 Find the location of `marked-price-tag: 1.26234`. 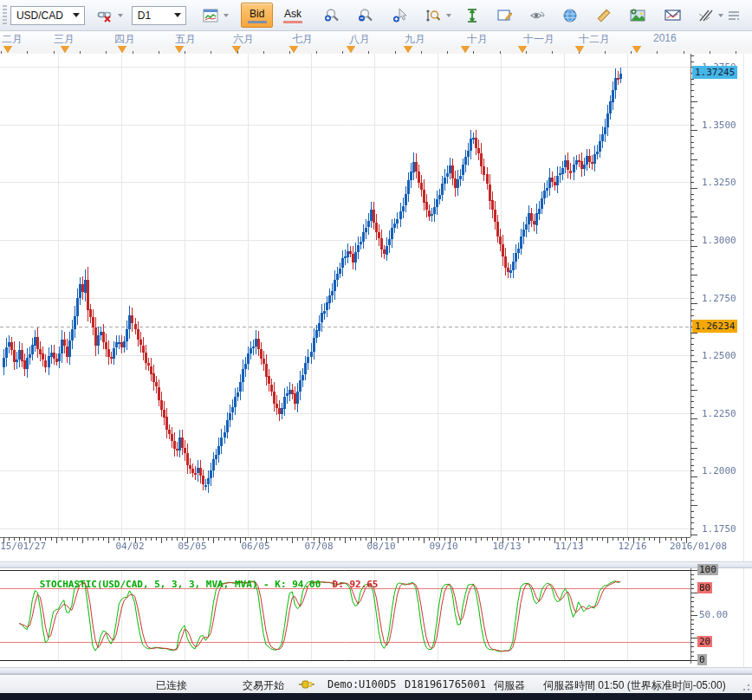

marked-price-tag: 1.26234 is located at coordinates (715, 326).